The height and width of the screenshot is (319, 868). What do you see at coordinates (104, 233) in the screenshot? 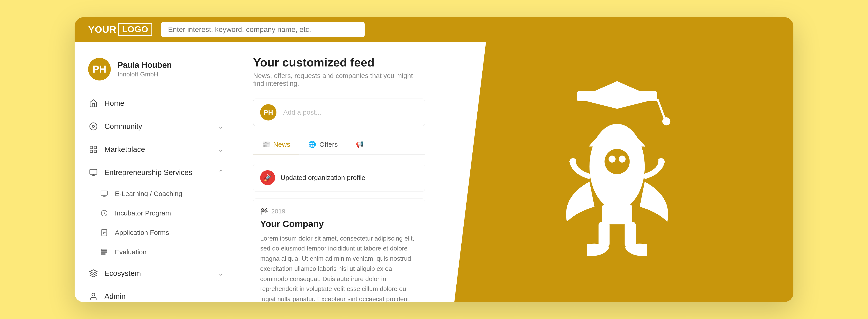
I see `forms-icon` at bounding box center [104, 233].